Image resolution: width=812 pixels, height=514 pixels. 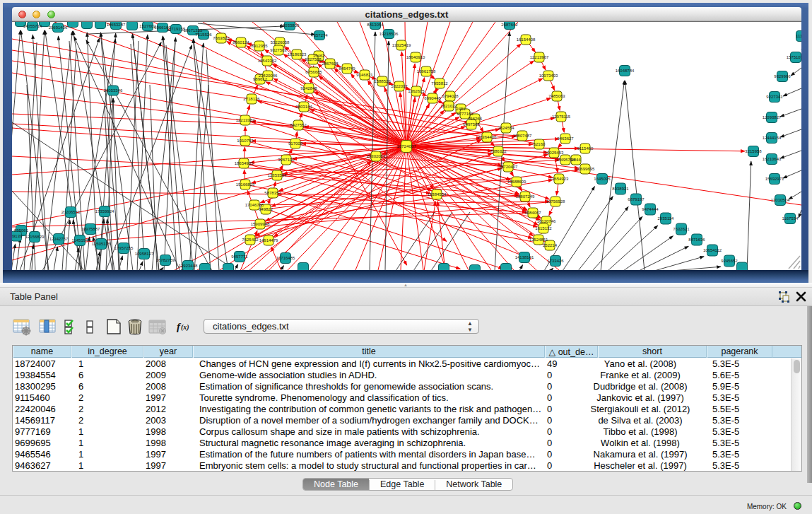 I want to click on svg-text: 18807249, so click(x=526, y=197).